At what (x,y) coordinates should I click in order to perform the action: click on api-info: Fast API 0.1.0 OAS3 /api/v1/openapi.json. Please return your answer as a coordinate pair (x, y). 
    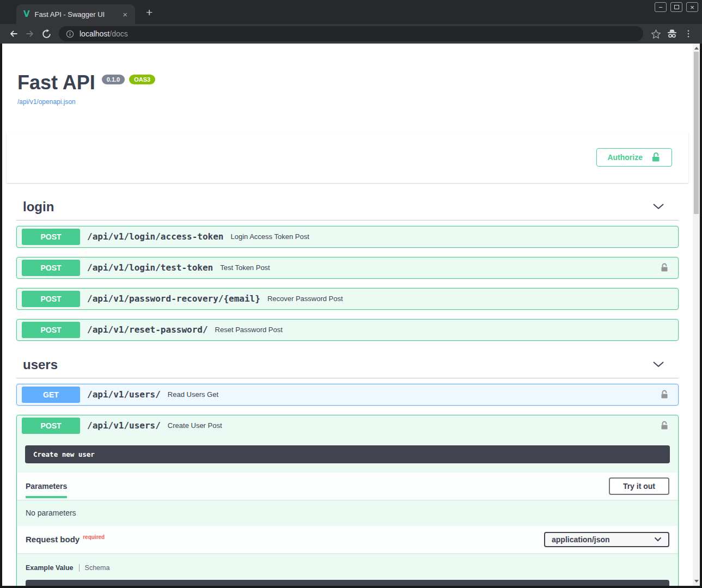
    Looking at the image, I should click on (347, 75).